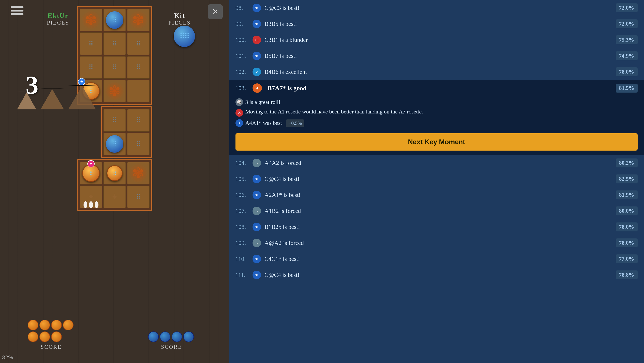 This screenshot has height=363, width=644. I want to click on move-icon-103: ♦, so click(257, 88).